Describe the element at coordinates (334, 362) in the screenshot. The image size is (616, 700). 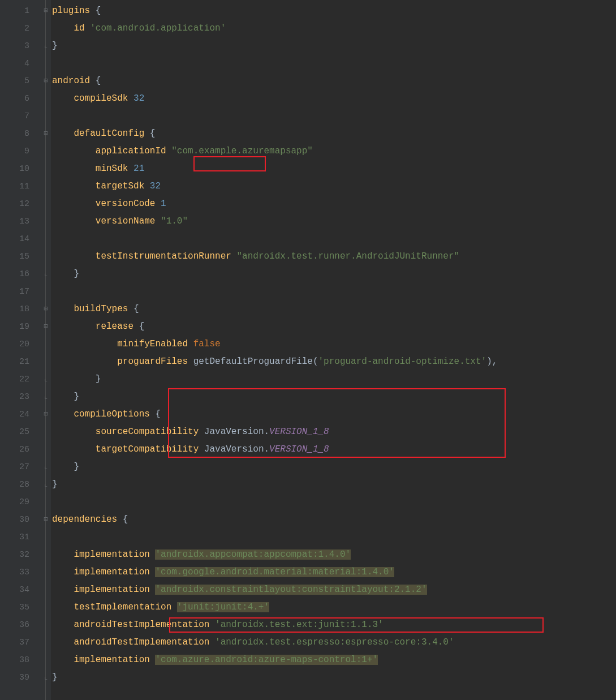
I see `code-line: proguardFiles getDefaultProguardFile('pr…` at that location.